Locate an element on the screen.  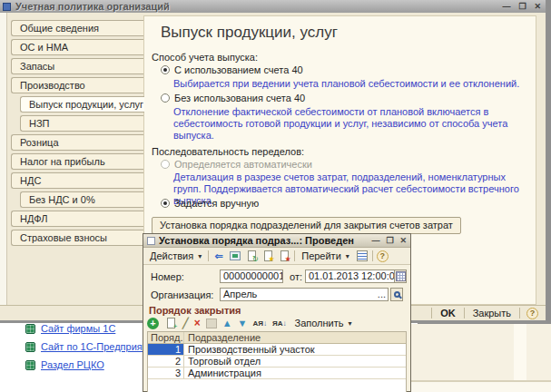
sidebar-item-output: Выпуск продукции, услуг is located at coordinates (82, 104).